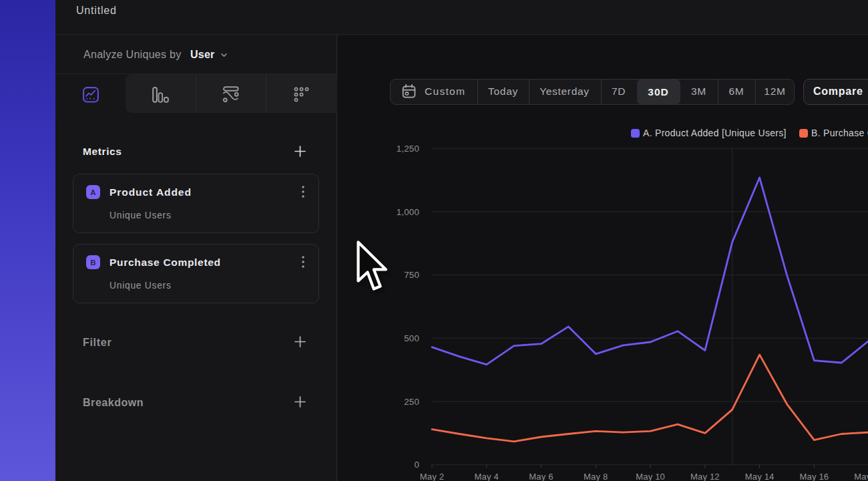 This screenshot has height=481, width=868. What do you see at coordinates (650, 476) in the screenshot?
I see `svg-text: May 10` at bounding box center [650, 476].